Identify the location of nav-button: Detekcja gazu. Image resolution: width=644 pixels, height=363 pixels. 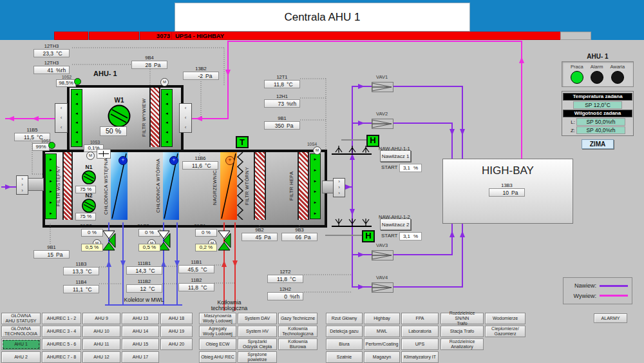
(344, 331).